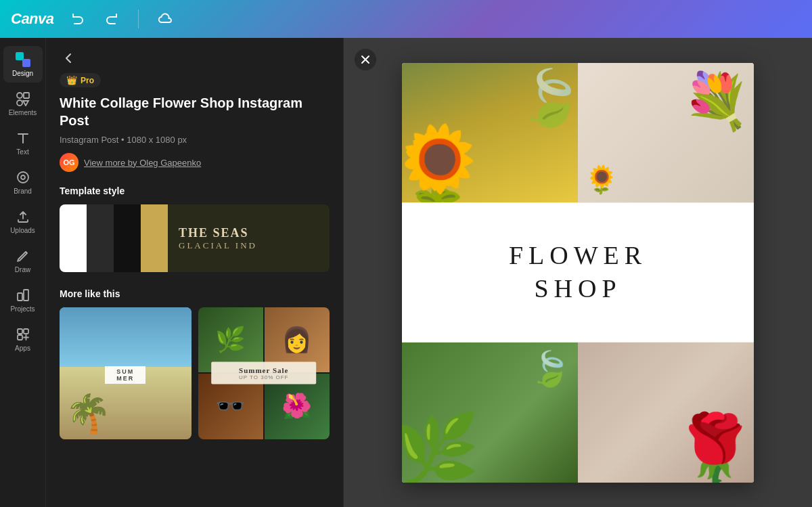  What do you see at coordinates (23, 60) in the screenshot?
I see `design-icon` at bounding box center [23, 60].